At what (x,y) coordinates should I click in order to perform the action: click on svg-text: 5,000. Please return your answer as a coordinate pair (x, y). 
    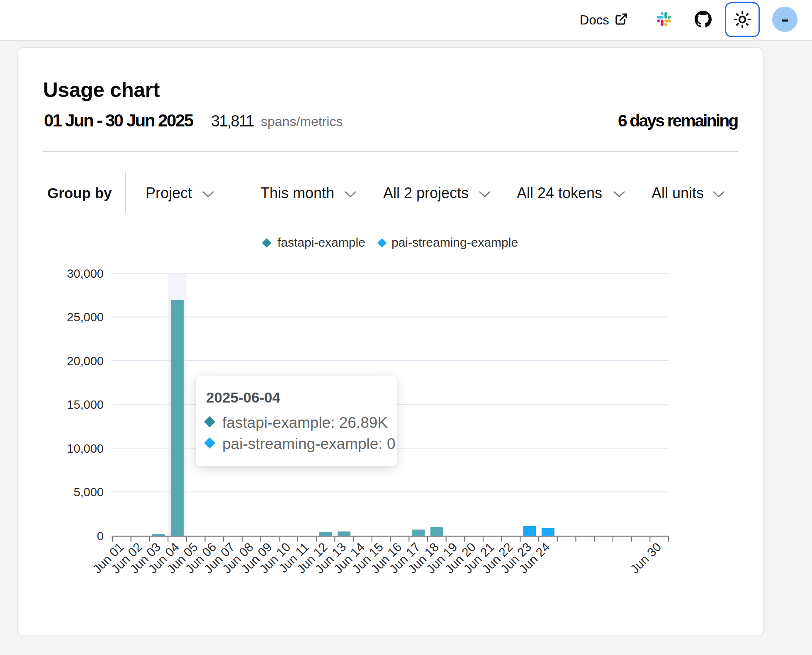
    Looking at the image, I should click on (89, 492).